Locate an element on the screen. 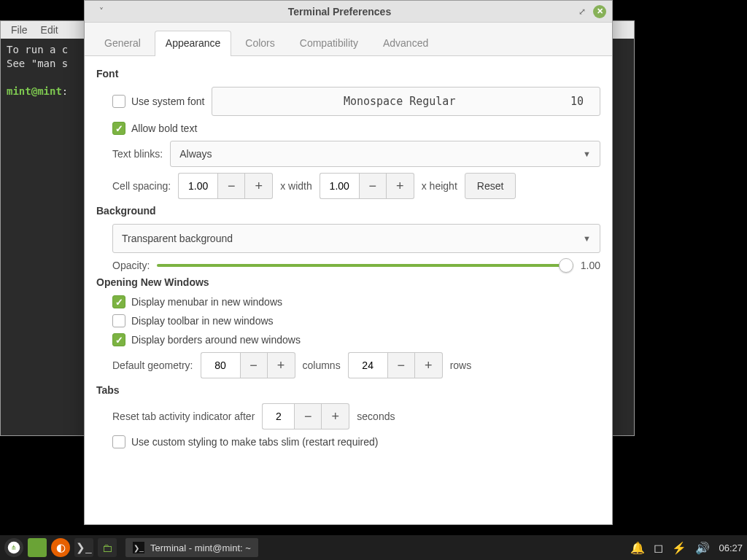 This screenshot has height=560, width=747. tab-appearance: Appearance is located at coordinates (193, 44).